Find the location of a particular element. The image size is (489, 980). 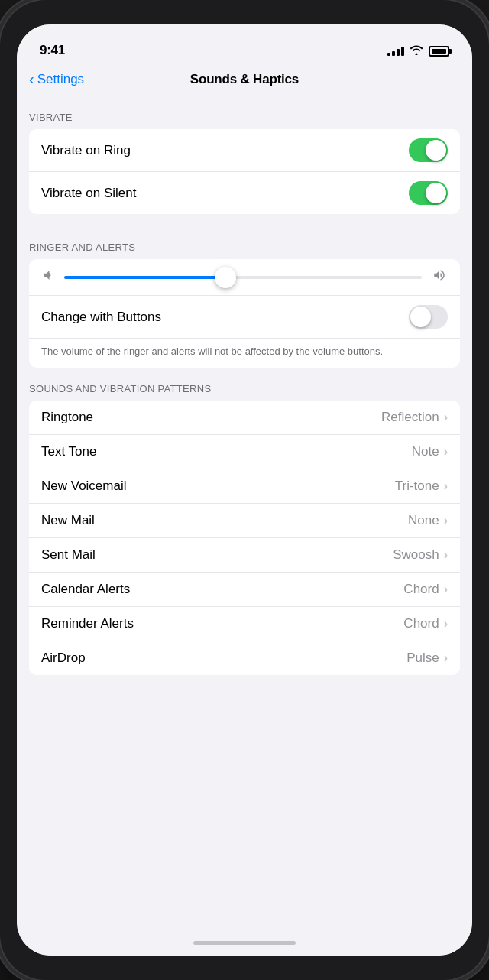

text-tone-value: Note is located at coordinates (426, 452).